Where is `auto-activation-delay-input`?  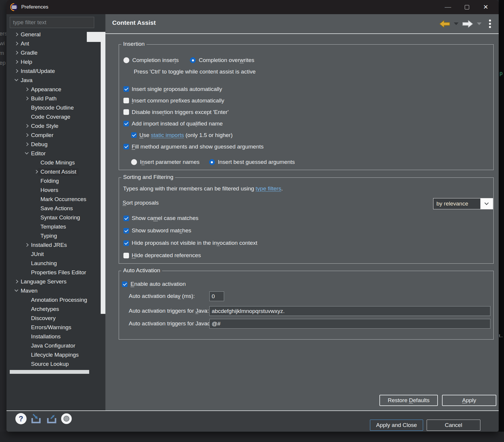 auto-activation-delay-input is located at coordinates (217, 296).